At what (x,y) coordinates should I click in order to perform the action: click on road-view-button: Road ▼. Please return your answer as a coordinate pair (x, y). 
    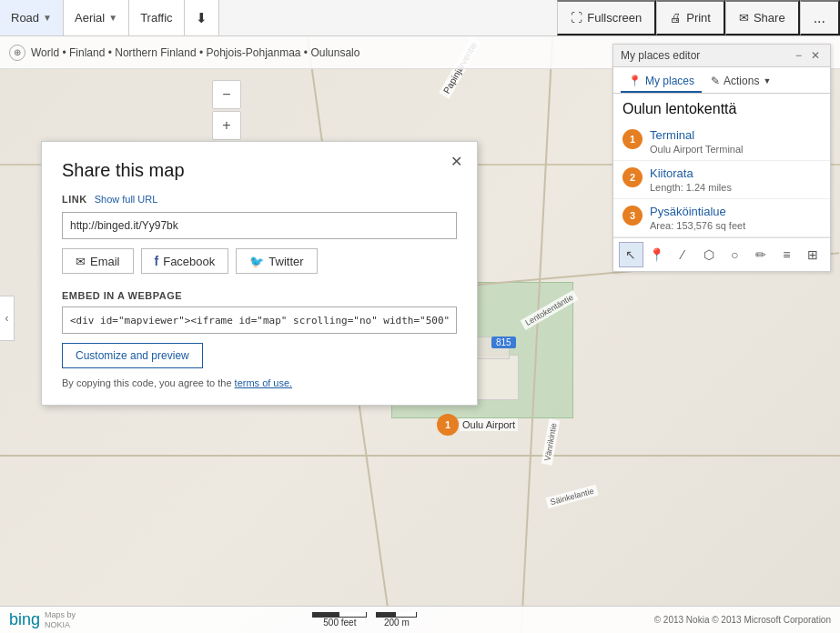
    Looking at the image, I should click on (32, 18).